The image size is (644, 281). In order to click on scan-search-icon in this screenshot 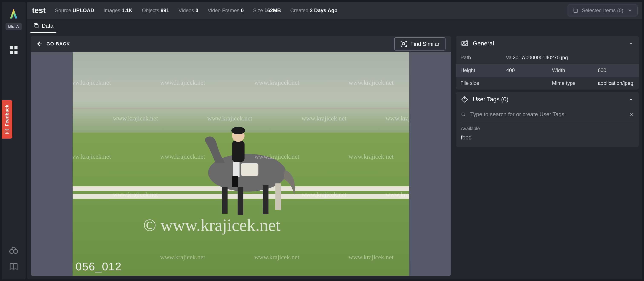, I will do `click(404, 44)`.